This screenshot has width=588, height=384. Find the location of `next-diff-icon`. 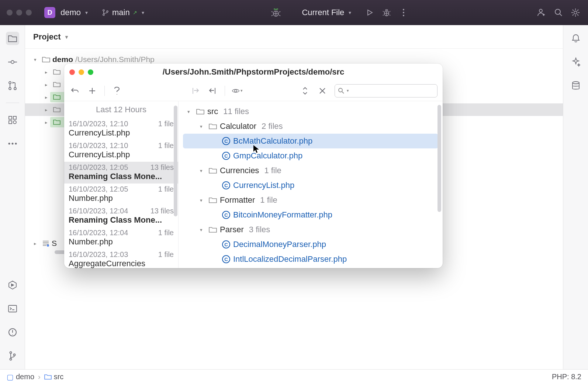

next-diff-icon is located at coordinates (212, 91).